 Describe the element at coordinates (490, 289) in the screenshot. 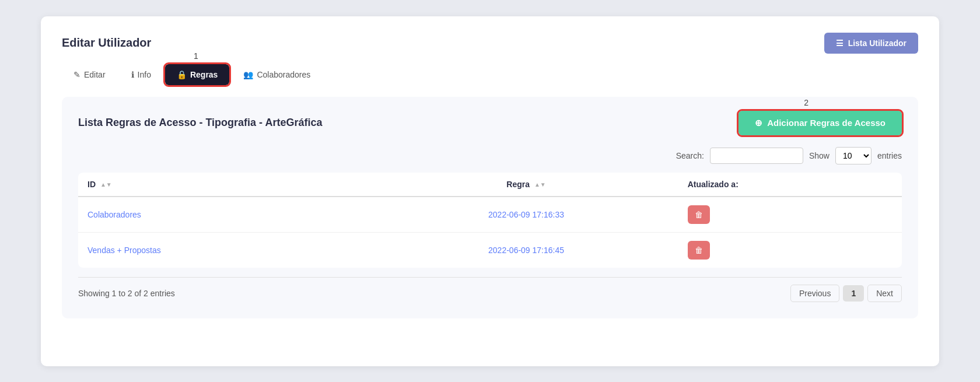

I see `table-footer: Showing 1 to 2 of 2 entries Previous 1 N…` at that location.